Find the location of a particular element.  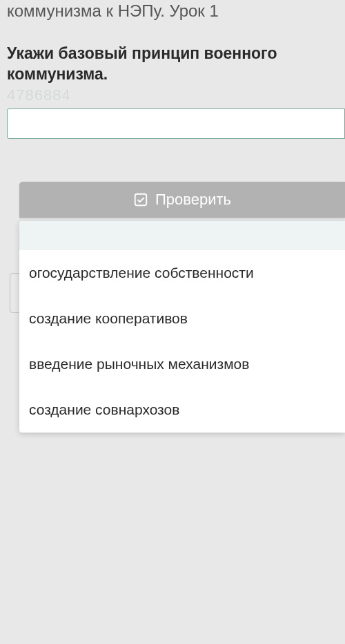

check-icon is located at coordinates (141, 200).